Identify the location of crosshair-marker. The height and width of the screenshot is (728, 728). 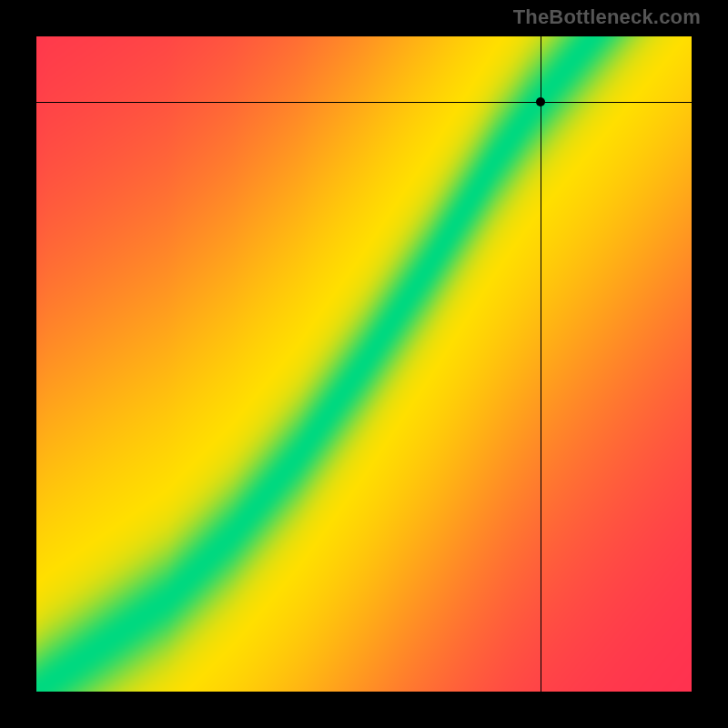
(541, 102).